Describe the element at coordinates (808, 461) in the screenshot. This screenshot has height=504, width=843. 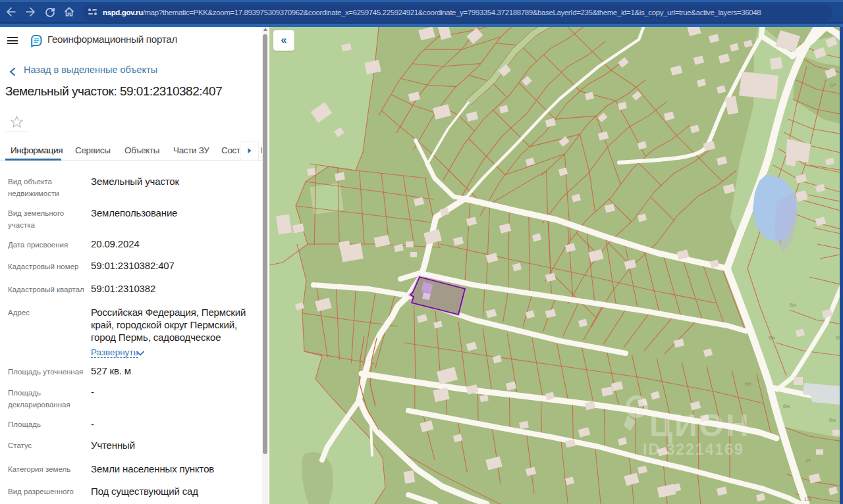
I see `svg-text: 14` at that location.